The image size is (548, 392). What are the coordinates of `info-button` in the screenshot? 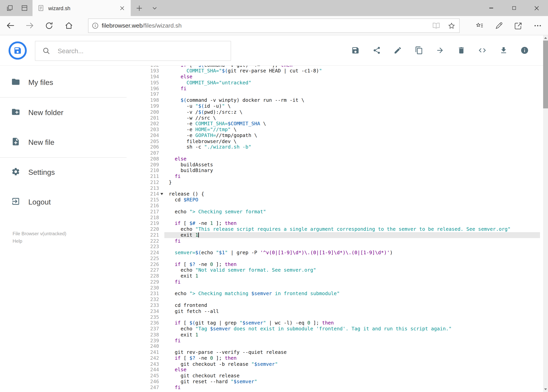 It's located at (525, 50).